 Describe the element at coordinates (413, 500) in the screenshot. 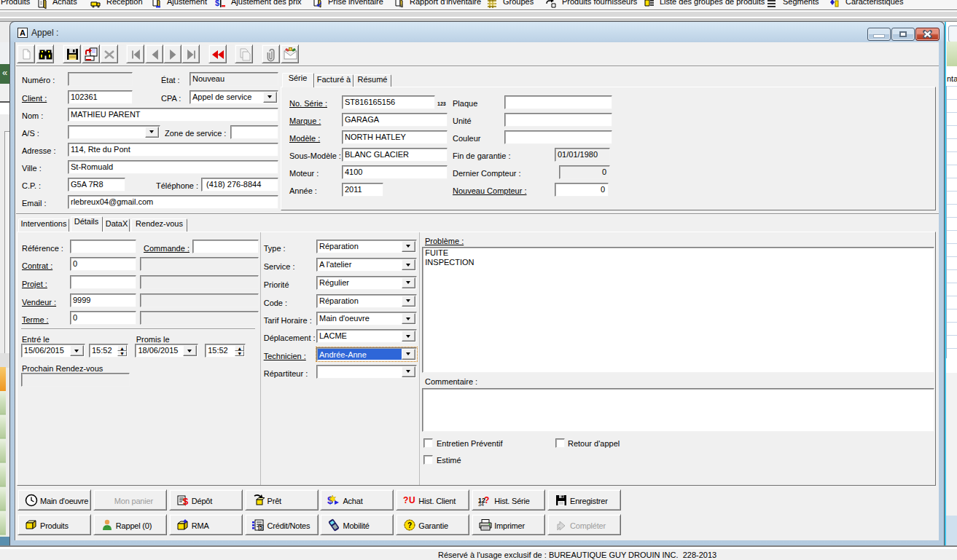

I see `svg-text: U` at that location.